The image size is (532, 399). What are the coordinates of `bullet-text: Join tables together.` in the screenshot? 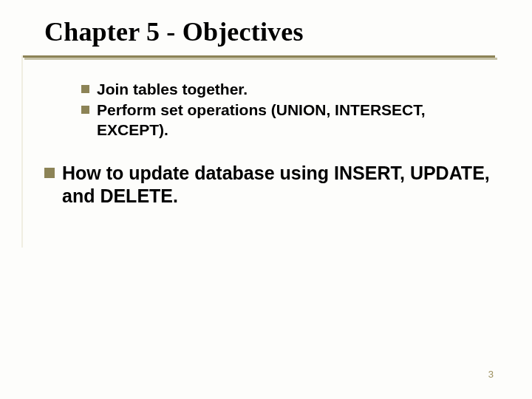 It's located at (172, 89).